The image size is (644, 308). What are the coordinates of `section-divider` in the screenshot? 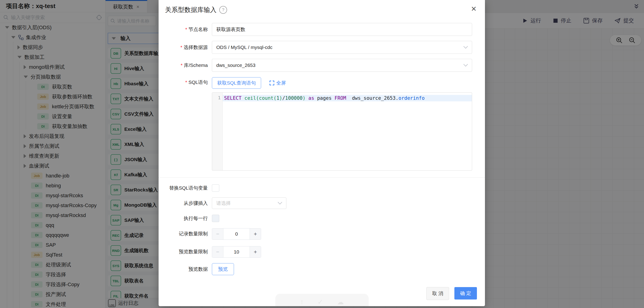 It's located at (322, 178).